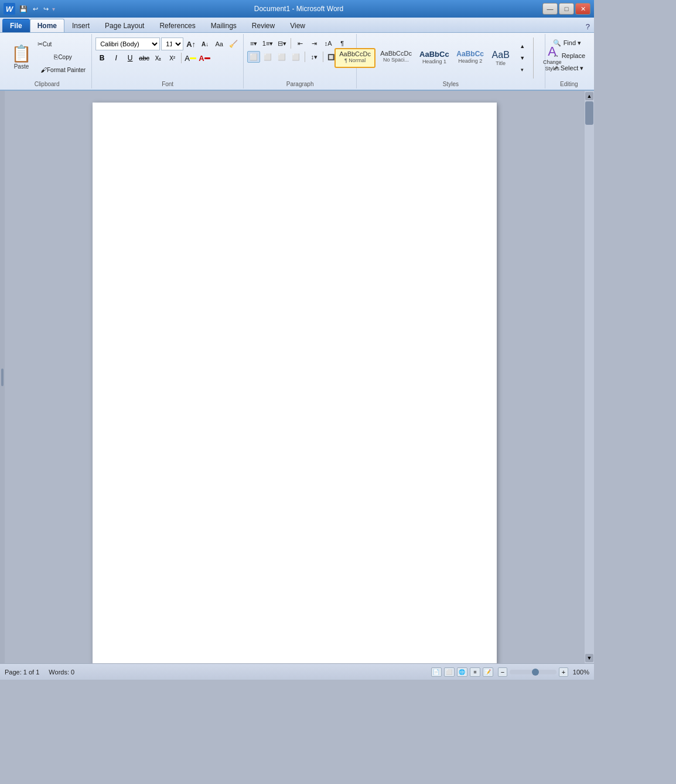  What do you see at coordinates (555, 68) in the screenshot?
I see `select-icon: ↗` at bounding box center [555, 68].